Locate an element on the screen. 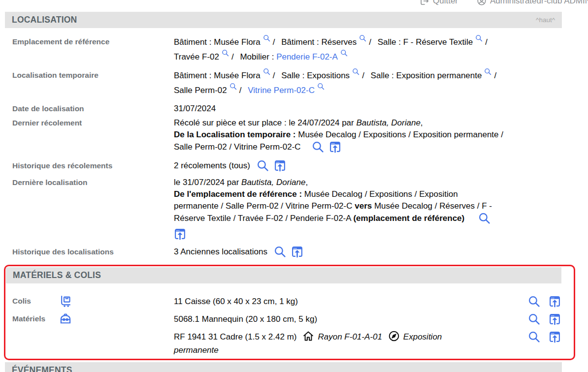 The width and height of the screenshot is (588, 372). quit-button: Quitter is located at coordinates (439, 3).